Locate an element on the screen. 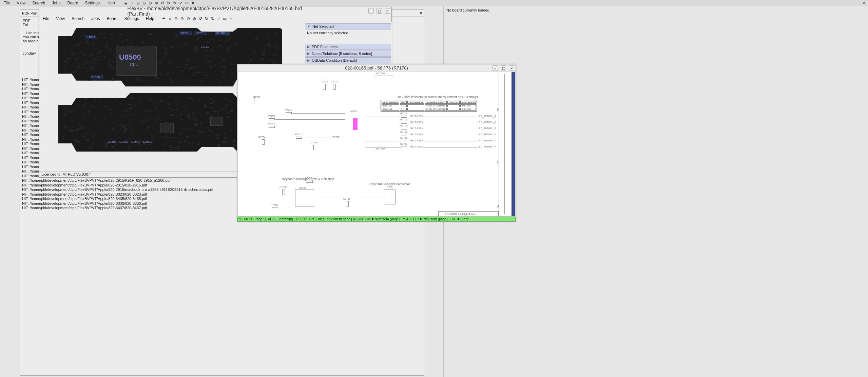 This screenshot has width=868, height=377. pdf-canvas: C B A 10.2 ohm resistors for current mea… is located at coordinates (377, 144).